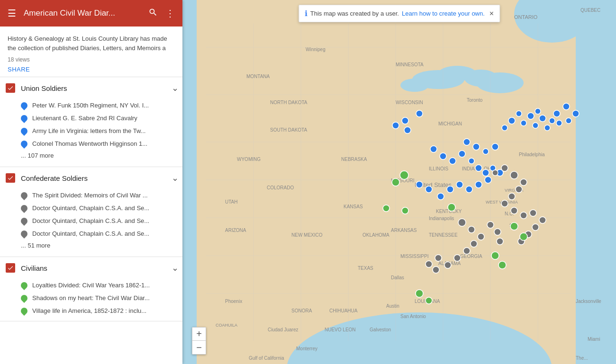 This screenshot has width=616, height=364. Describe the element at coordinates (380, 329) in the screenshot. I see `svg-text: Galveston` at that location.